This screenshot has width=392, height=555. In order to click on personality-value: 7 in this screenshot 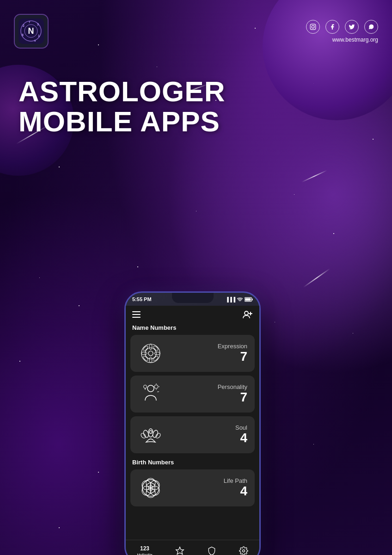, I will do `click(205, 398)`.